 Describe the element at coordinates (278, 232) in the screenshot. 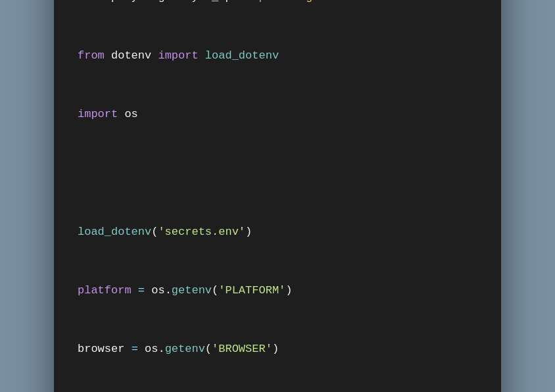

I see `code-line-5: load_dotenv('secrets.env')` at that location.